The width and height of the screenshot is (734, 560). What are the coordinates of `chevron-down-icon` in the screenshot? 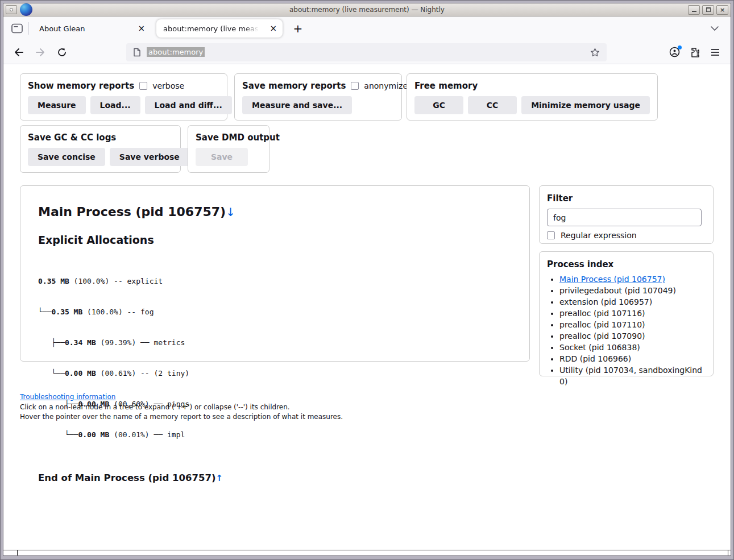 It's located at (715, 28).